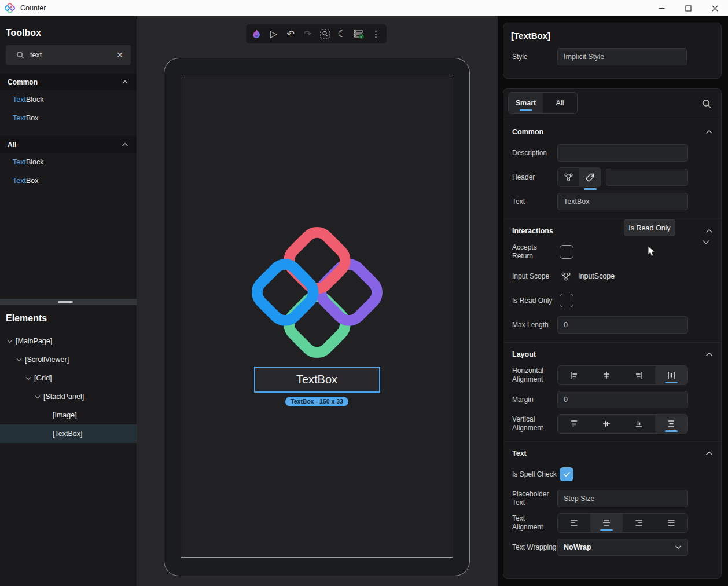 The height and width of the screenshot is (586, 728). Describe the element at coordinates (639, 375) in the screenshot. I see `h-align-right-icon` at that location.